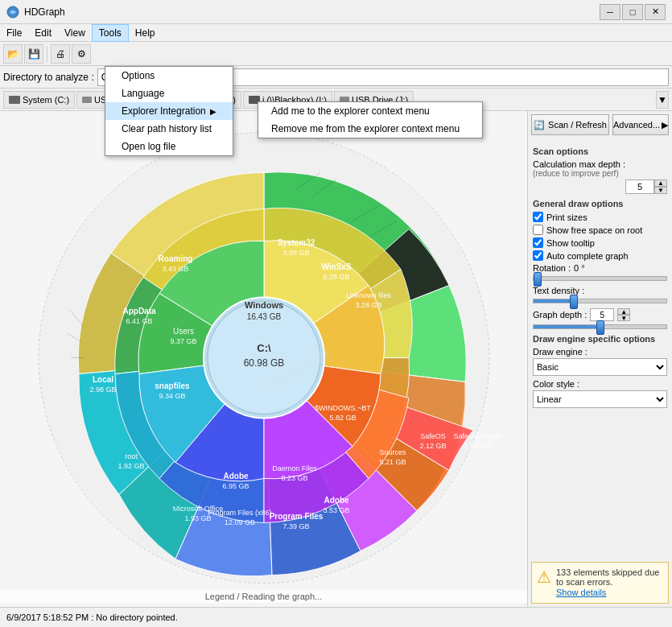  What do you see at coordinates (600, 125) in the screenshot?
I see `scan-btn-area: 🔄 Scan / Refresh Advanced... ▶` at bounding box center [600, 125].